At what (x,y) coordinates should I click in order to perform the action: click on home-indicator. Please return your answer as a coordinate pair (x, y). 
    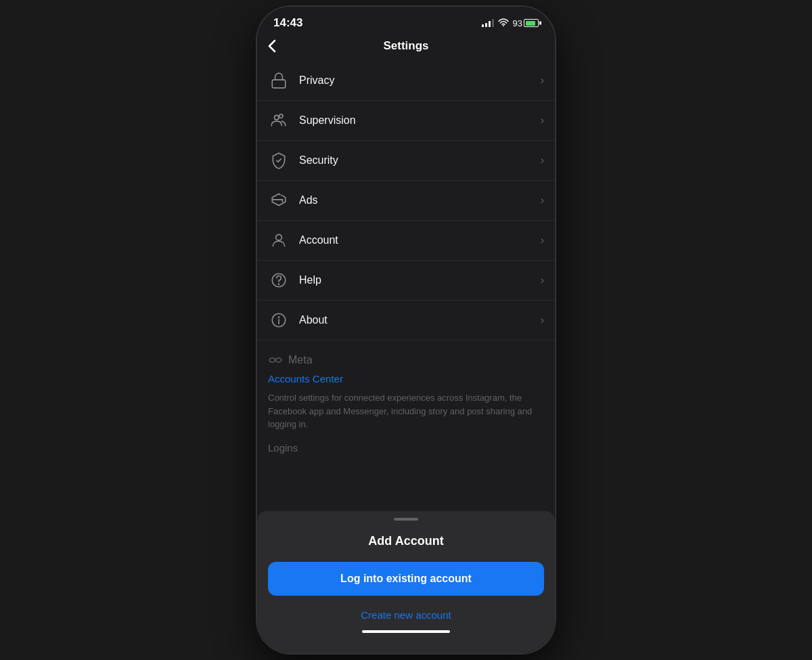
    Looking at the image, I should click on (406, 632).